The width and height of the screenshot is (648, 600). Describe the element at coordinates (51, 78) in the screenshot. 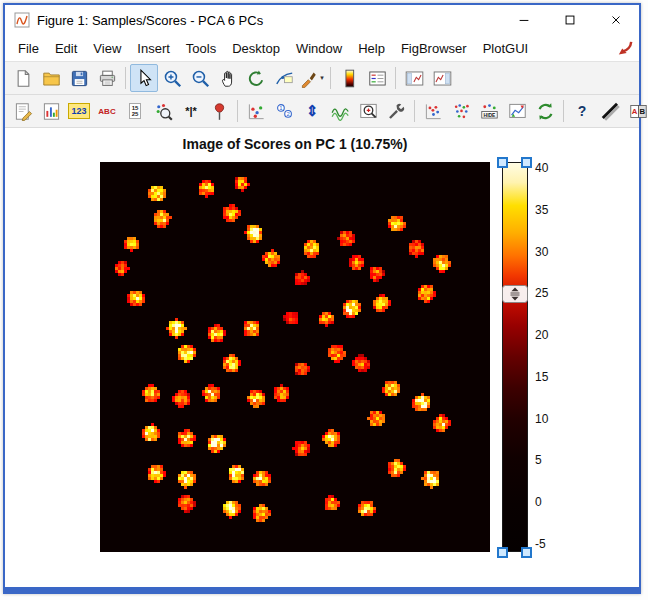

I see `open-file-icon` at that location.